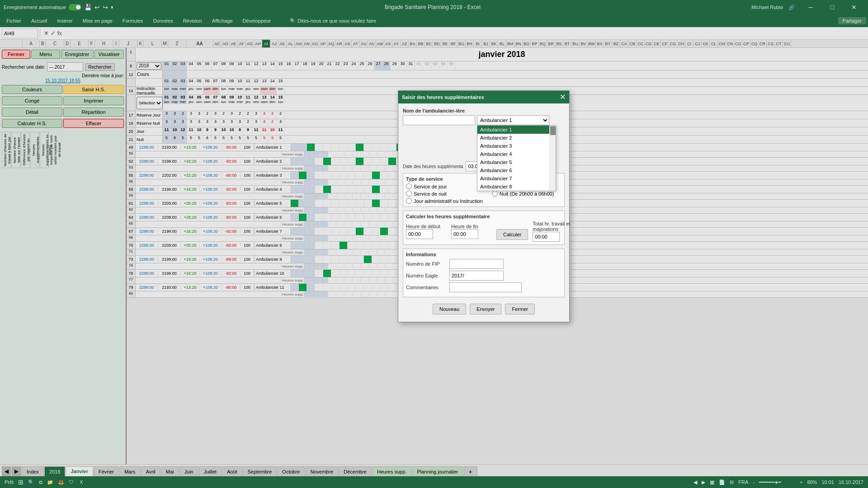  Describe the element at coordinates (516, 138) in the screenshot. I see `dropdown-ambu-2: Ambulancier 2` at that location.